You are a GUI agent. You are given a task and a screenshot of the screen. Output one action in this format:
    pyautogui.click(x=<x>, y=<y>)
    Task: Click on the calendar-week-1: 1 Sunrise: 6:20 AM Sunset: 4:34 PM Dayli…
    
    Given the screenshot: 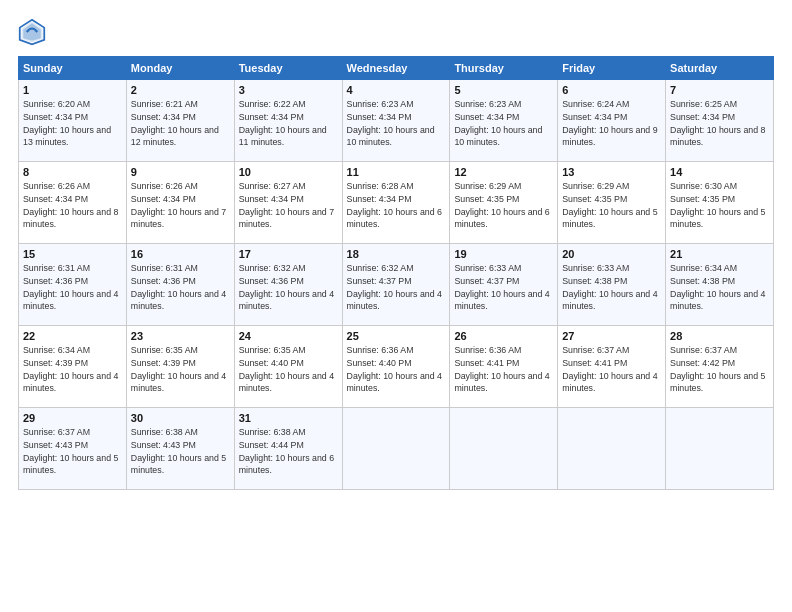 What is the action you would take?
    pyautogui.click(x=396, y=121)
    